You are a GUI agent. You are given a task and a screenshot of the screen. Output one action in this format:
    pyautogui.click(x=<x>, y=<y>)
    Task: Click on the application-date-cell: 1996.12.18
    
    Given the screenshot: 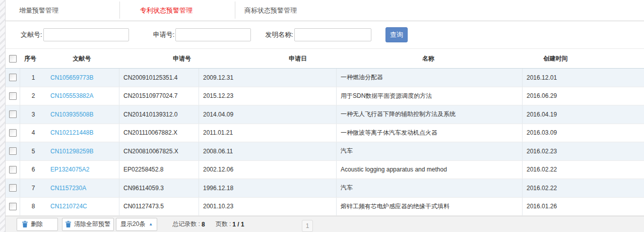 What is the action you would take?
    pyautogui.click(x=268, y=188)
    